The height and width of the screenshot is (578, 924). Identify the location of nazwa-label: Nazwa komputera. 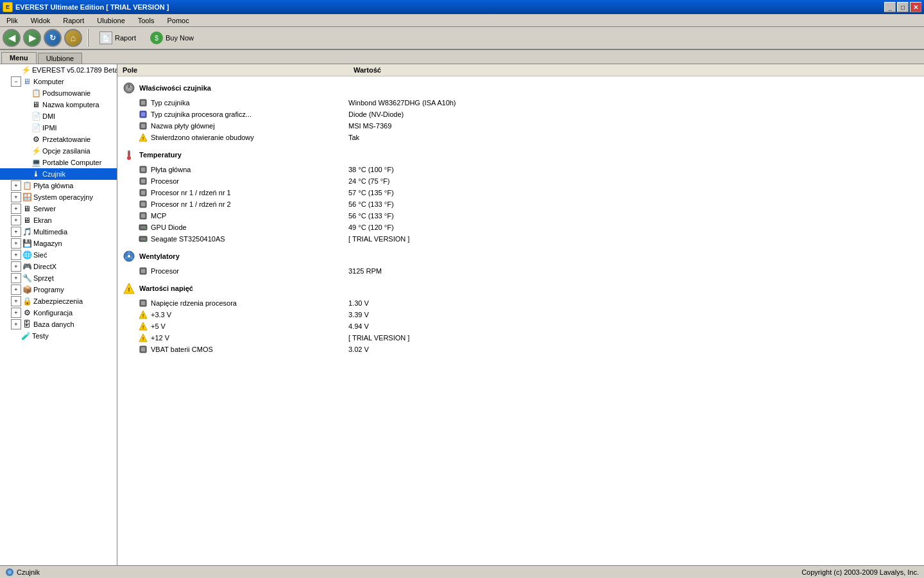
(71, 105).